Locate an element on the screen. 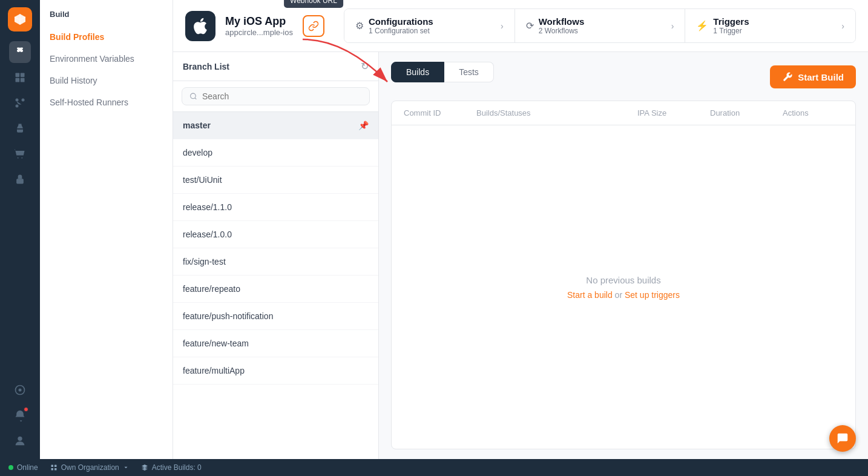  workflows-card: ⟳ Workflows 2 Workflows › is located at coordinates (600, 25).